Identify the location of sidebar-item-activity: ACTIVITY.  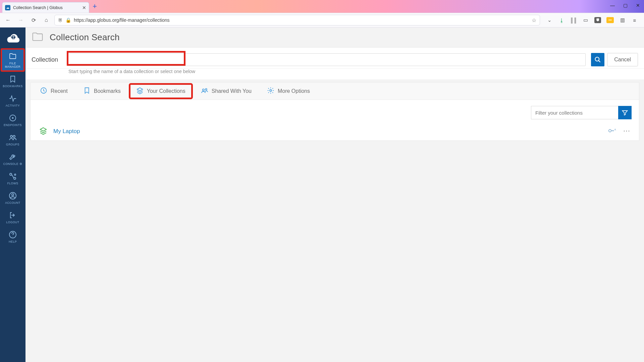
(13, 101).